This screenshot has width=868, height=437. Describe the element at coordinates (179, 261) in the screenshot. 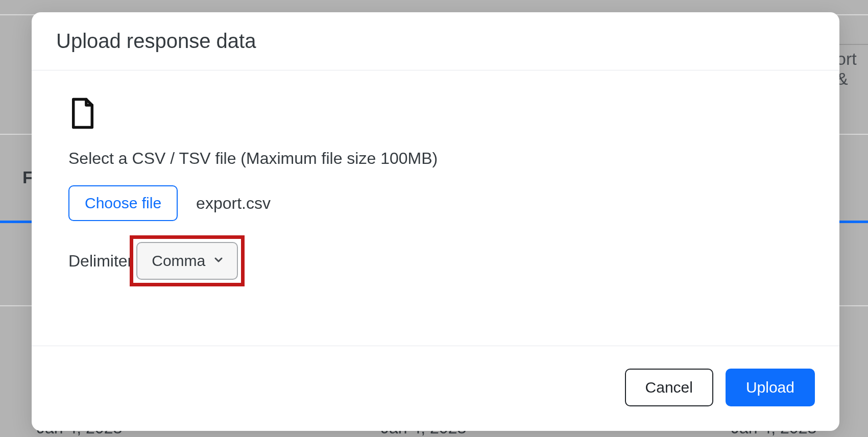

I see `delimiter-select-value: Comma` at that location.